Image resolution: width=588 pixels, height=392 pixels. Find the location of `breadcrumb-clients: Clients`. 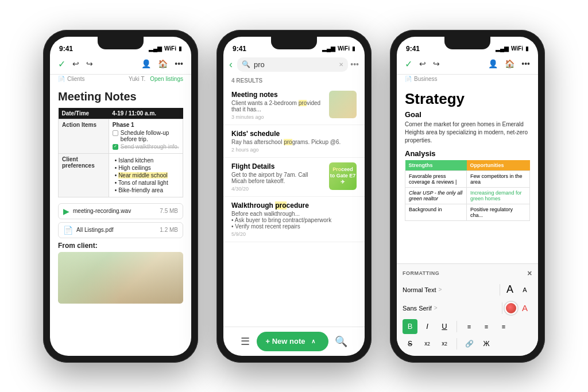

breadcrumb-clients: Clients is located at coordinates (76, 79).